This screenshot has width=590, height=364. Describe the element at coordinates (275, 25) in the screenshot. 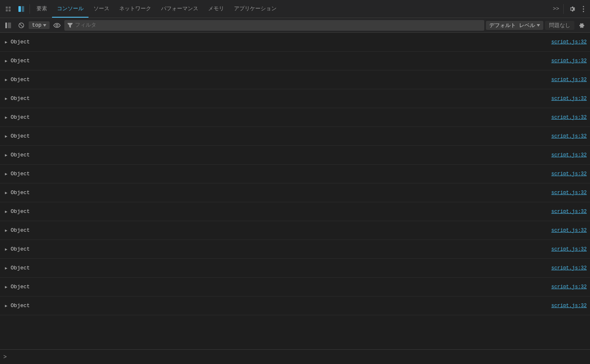

I see `filter-container` at that location.